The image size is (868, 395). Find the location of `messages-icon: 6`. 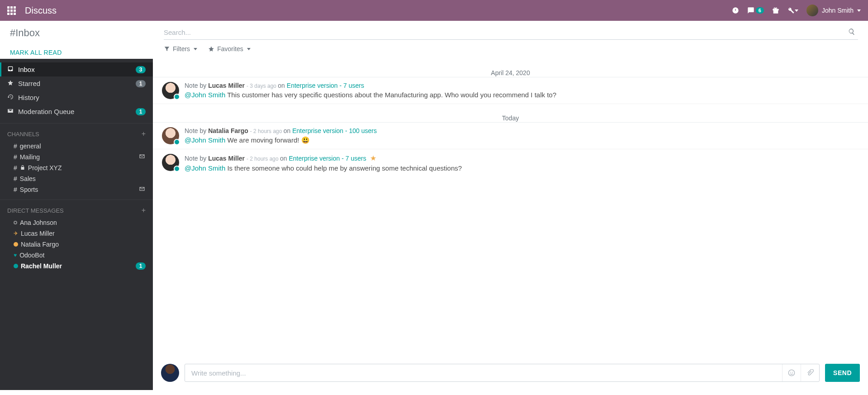

messages-icon: 6 is located at coordinates (755, 10).